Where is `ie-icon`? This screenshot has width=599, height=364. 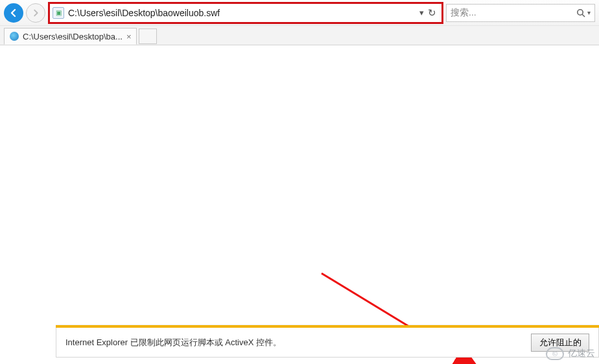 ie-icon is located at coordinates (14, 36).